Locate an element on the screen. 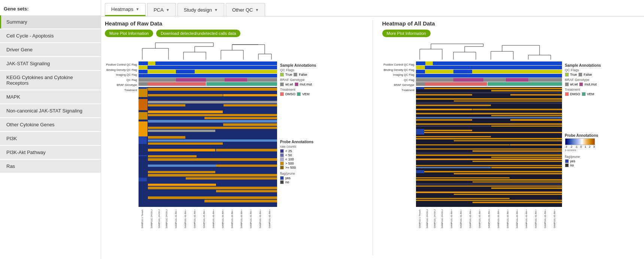 The image size is (644, 259). svg-text: SAMPLEL-01-BH-412 is located at coordinates (452, 219).